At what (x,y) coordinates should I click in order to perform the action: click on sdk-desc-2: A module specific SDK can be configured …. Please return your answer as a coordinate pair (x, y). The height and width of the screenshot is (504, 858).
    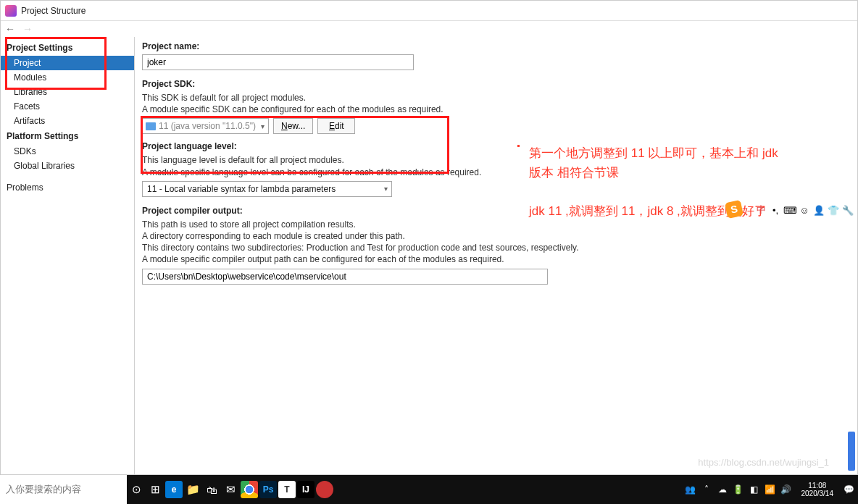
    Looking at the image, I should click on (496, 109).